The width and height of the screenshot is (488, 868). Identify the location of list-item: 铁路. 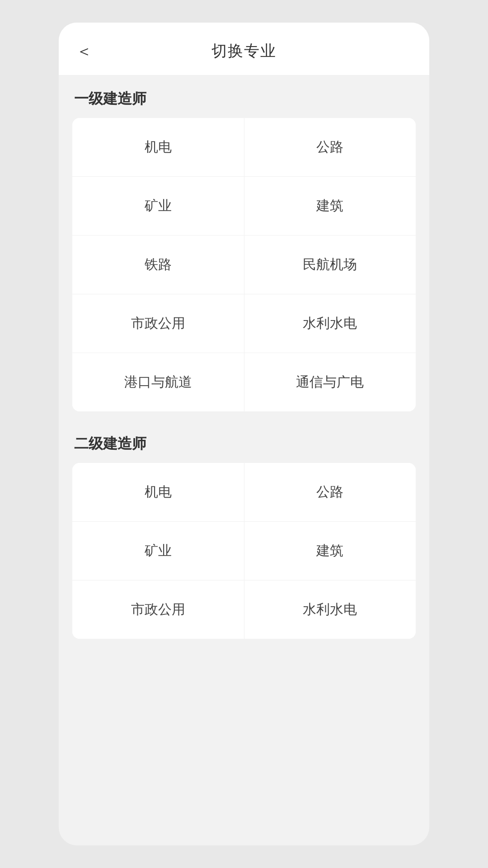
(158, 265).